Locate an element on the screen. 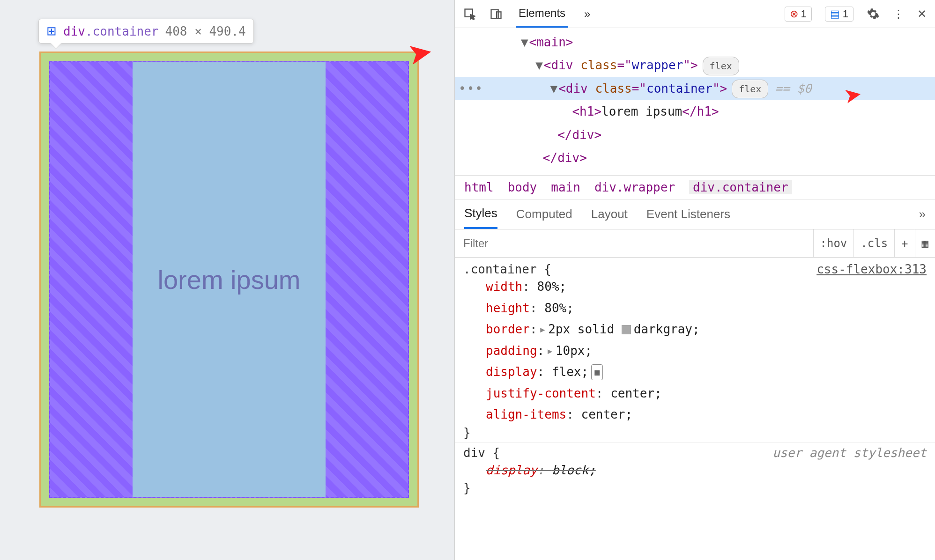 Image resolution: width=935 pixels, height=560 pixels. rule-source: user agent stylesheet is located at coordinates (850, 453).